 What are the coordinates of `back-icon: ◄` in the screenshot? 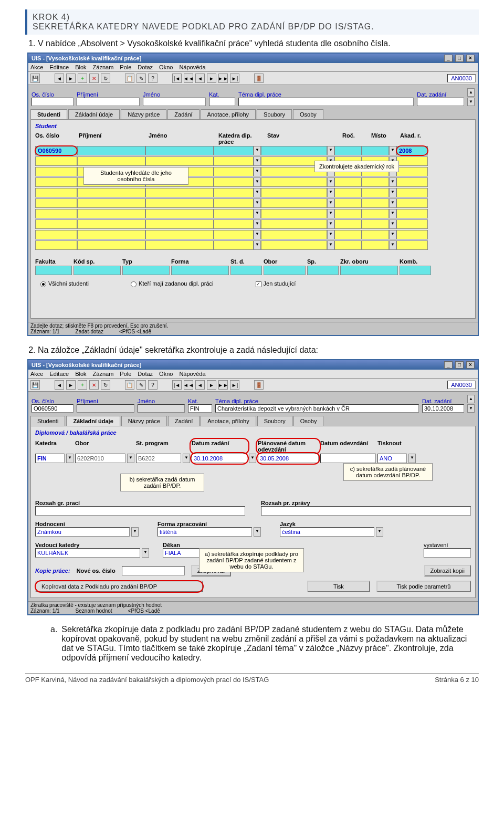 It's located at (200, 385).